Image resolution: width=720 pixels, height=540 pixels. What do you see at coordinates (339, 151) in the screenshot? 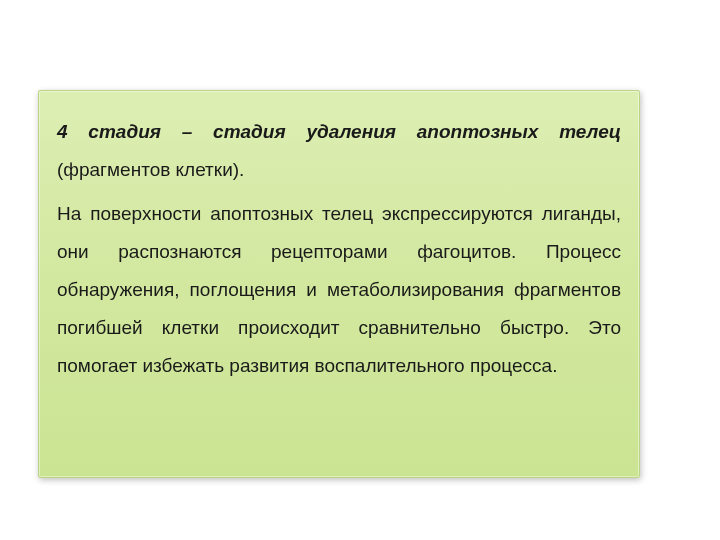
I see `stage-title-paragraph: 4 стадия – стадия удаления апоптозных те…` at bounding box center [339, 151].